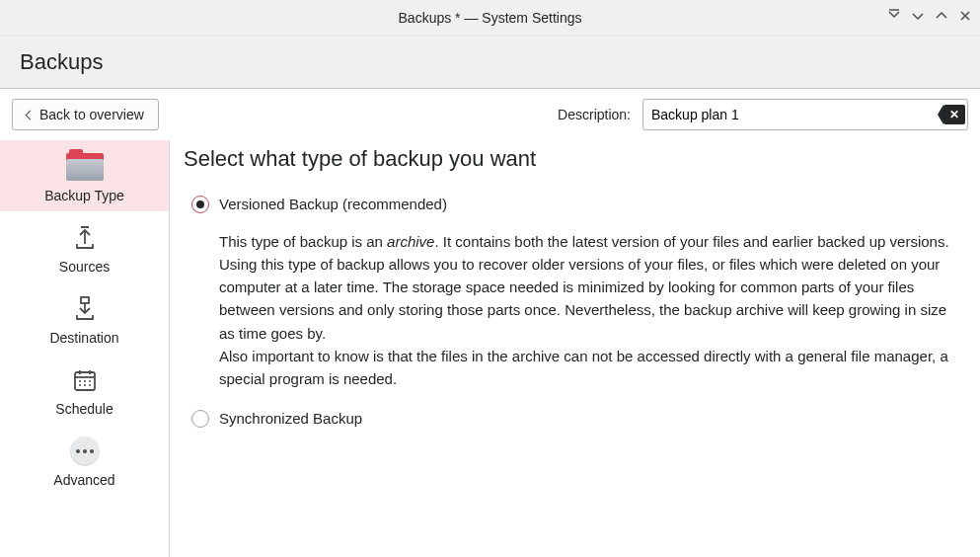 This screenshot has height=557, width=980. What do you see at coordinates (942, 18) in the screenshot?
I see `maximize-icon` at bounding box center [942, 18].